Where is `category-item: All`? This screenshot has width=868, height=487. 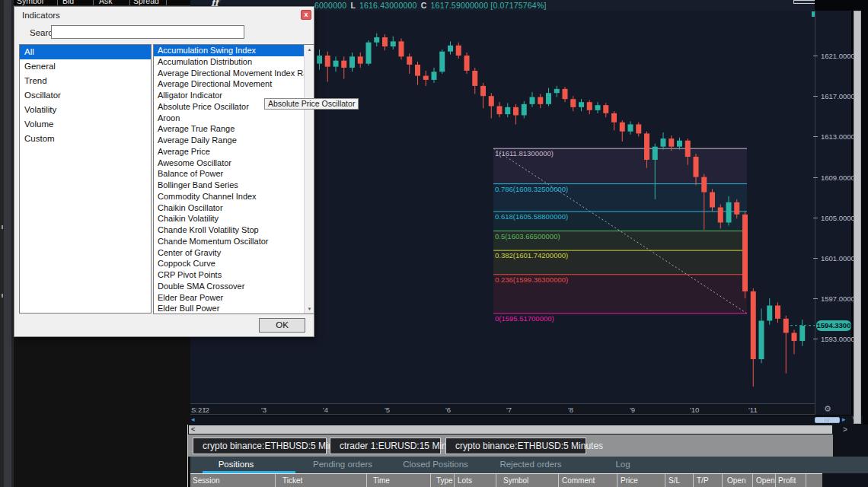 category-item: All is located at coordinates (85, 52).